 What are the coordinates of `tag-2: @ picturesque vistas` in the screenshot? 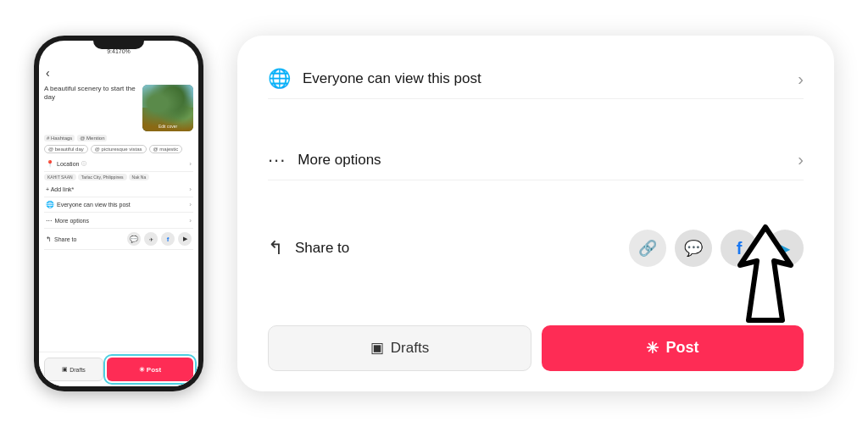 It's located at (119, 149).